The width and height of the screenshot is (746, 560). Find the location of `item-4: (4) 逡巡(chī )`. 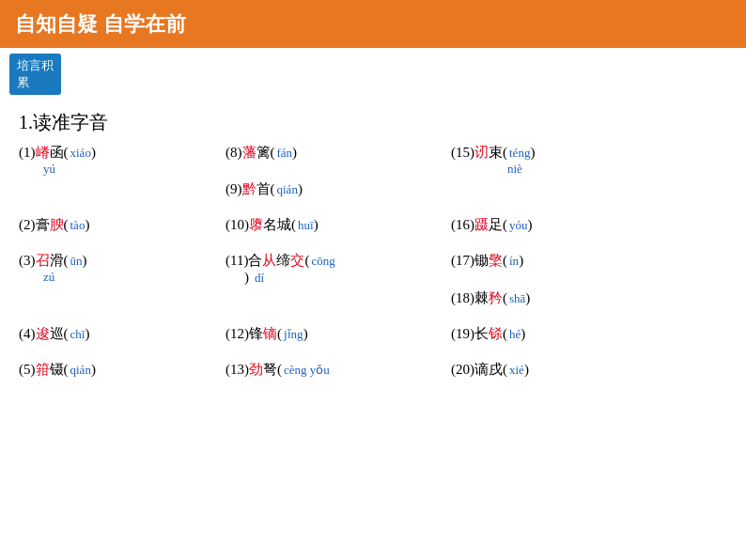

item-4: (4) 逡巡(chī ) is located at coordinates (122, 341).